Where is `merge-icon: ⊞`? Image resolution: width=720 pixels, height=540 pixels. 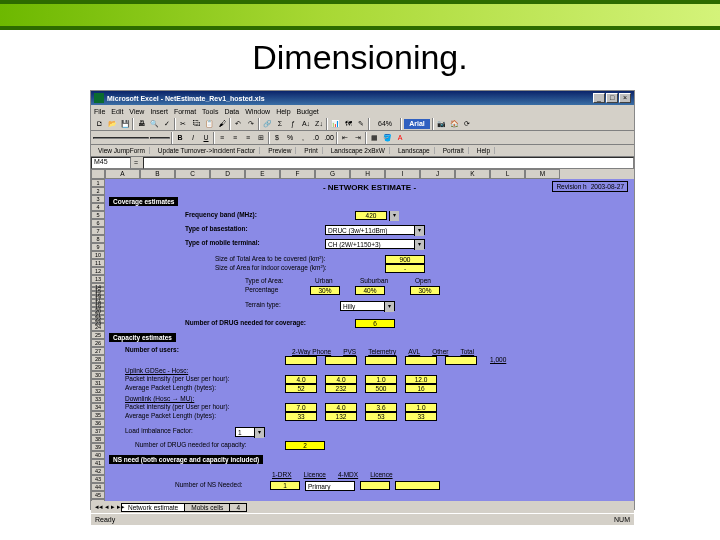 merge-icon: ⊞ is located at coordinates (261, 138).